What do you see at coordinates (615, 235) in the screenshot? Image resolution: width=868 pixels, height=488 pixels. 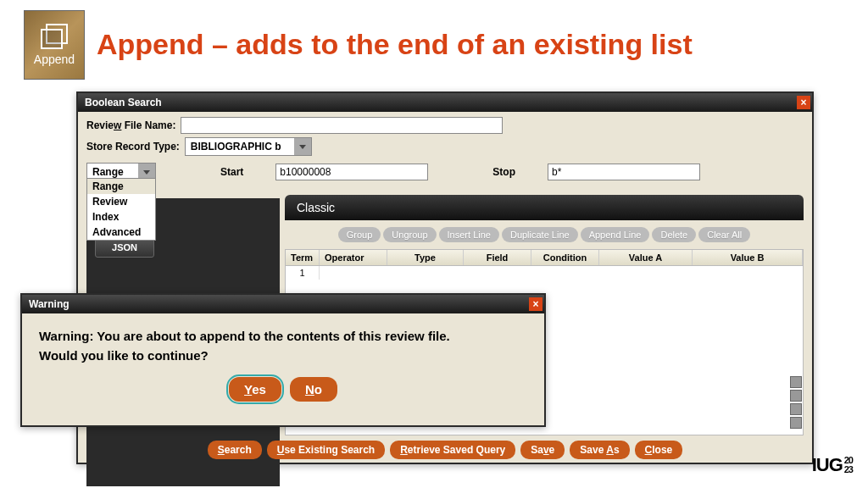 I see `append-line-button: Append Line` at bounding box center [615, 235].